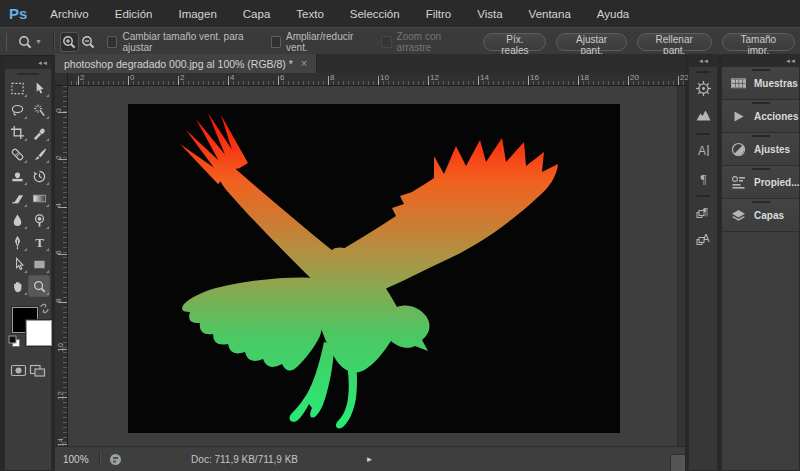 The width and height of the screenshot is (800, 471). What do you see at coordinates (760, 116) in the screenshot?
I see `panel-button-actions: Acciones` at bounding box center [760, 116].